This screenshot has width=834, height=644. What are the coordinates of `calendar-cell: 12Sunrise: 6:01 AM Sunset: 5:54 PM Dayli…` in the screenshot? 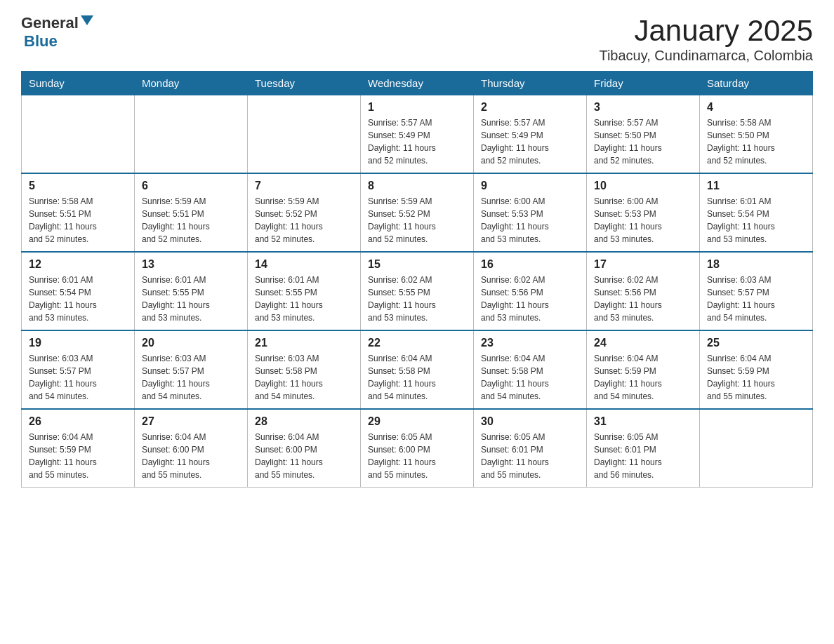 It's located at (79, 291).